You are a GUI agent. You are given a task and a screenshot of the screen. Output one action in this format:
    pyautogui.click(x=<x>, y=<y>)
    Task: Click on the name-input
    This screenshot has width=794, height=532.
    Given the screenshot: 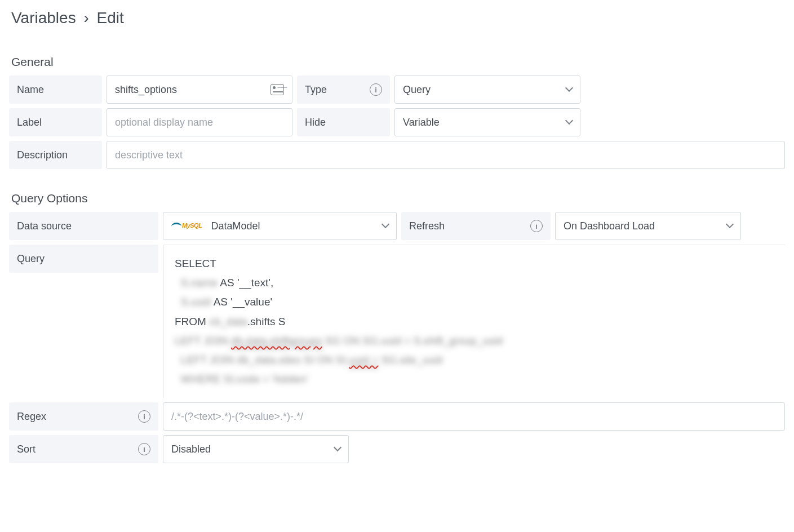 What is the action you would take?
    pyautogui.click(x=190, y=90)
    